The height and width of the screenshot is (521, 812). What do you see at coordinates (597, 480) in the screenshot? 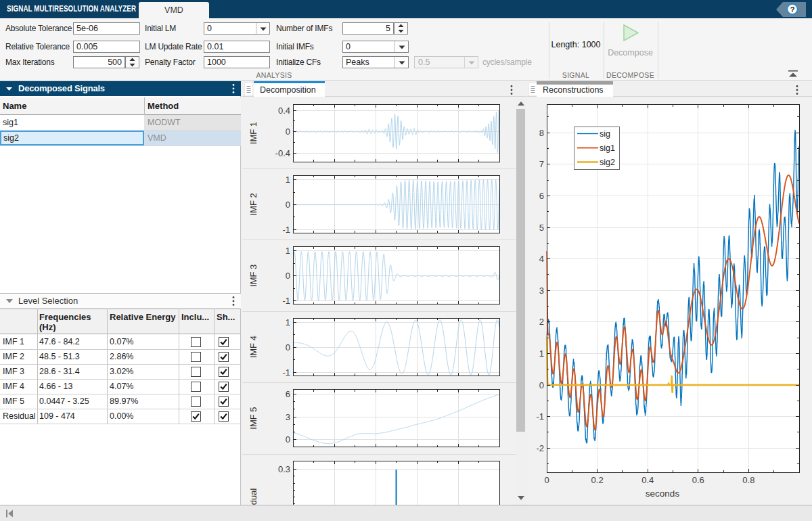
I see `svg-text: 0.2` at bounding box center [597, 480].